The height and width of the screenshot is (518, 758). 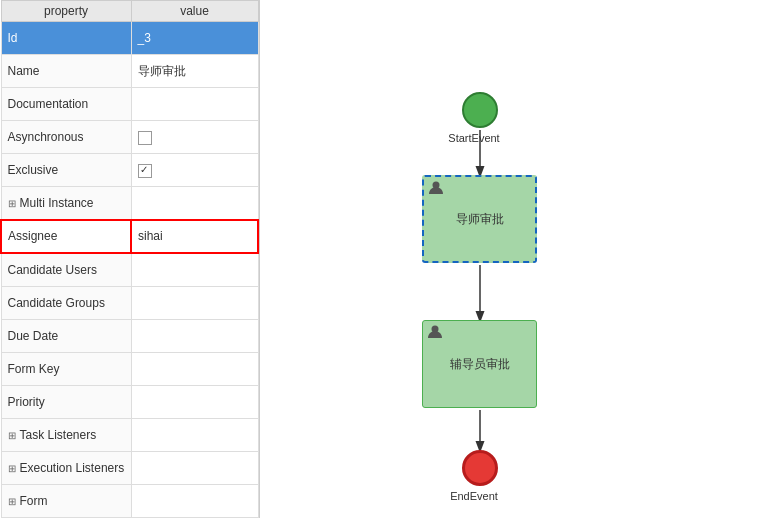 I want to click on value-cell: sihai, so click(x=194, y=236).